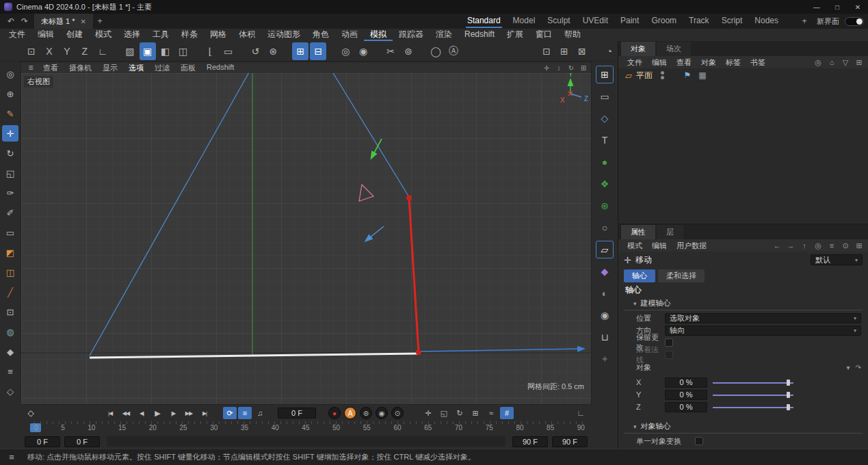 The image size is (868, 465). Describe the element at coordinates (663, 21) in the screenshot. I see `layout-groom: Groom` at that location.